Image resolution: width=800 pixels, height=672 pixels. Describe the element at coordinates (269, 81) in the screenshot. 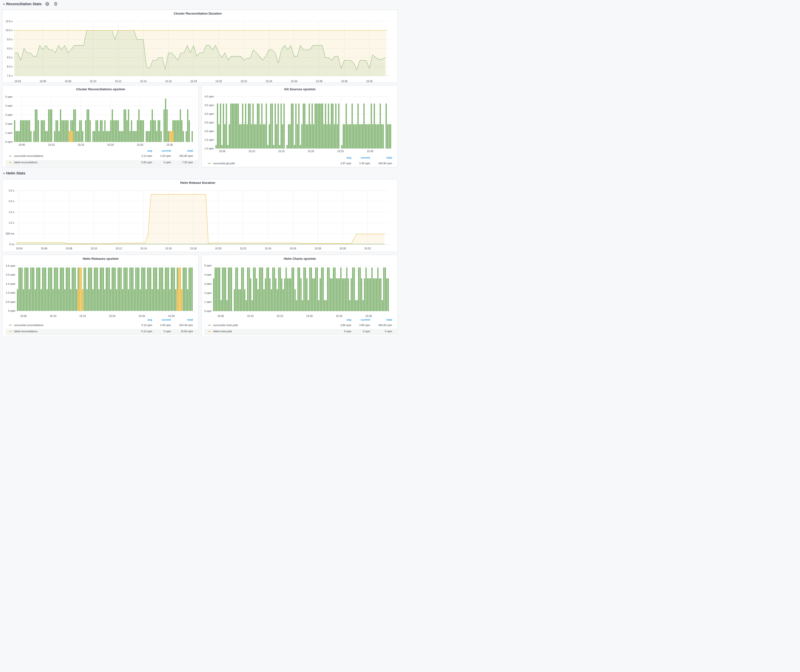

I see `svg-text: 15:24` at that location.